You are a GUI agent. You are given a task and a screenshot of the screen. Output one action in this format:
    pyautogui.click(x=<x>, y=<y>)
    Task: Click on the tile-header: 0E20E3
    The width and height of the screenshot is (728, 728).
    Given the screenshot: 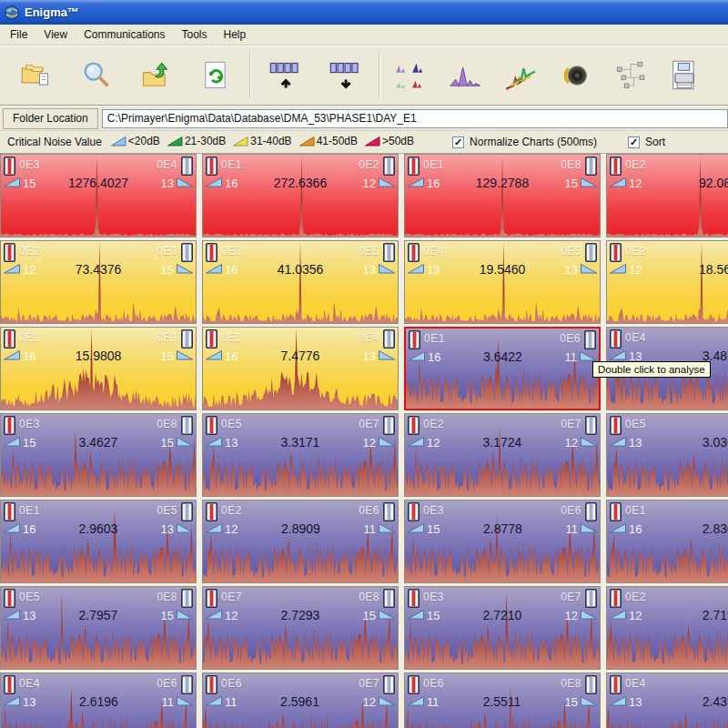 What is the action you would take?
    pyautogui.click(x=98, y=251)
    